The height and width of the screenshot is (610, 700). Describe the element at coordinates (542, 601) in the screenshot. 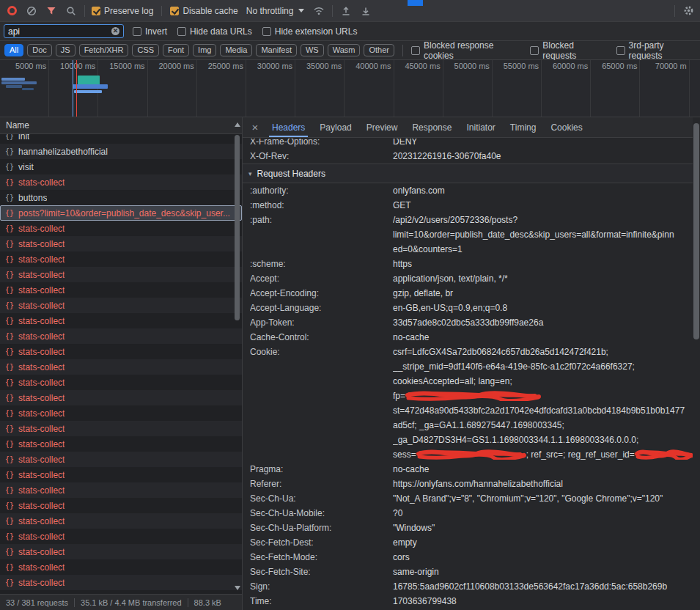

I see `header-value: 1703636799438` at that location.